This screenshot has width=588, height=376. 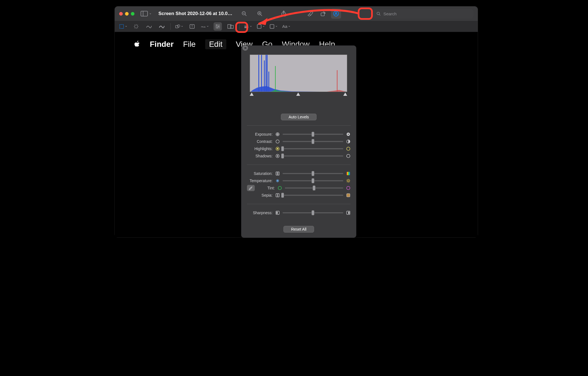 What do you see at coordinates (195, 14) in the screenshot?
I see `document-title: Screen Shot 2020-12-06 at 10.0…` at bounding box center [195, 14].